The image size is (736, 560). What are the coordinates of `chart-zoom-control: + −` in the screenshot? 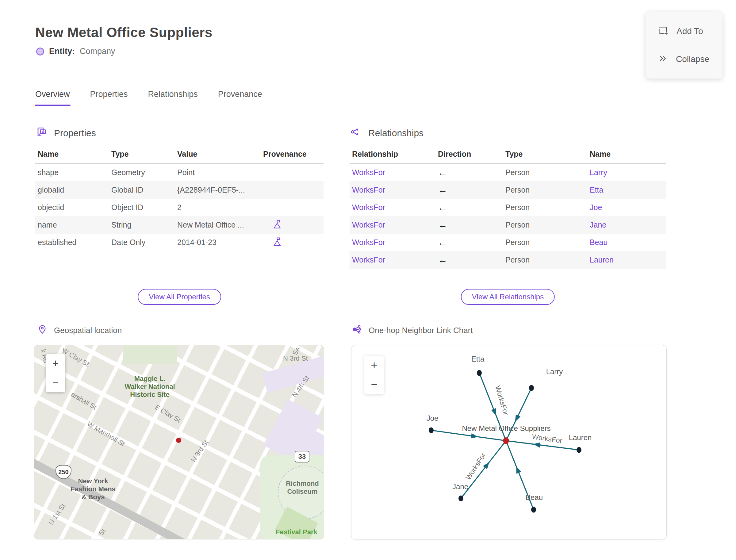 It's located at (374, 375).